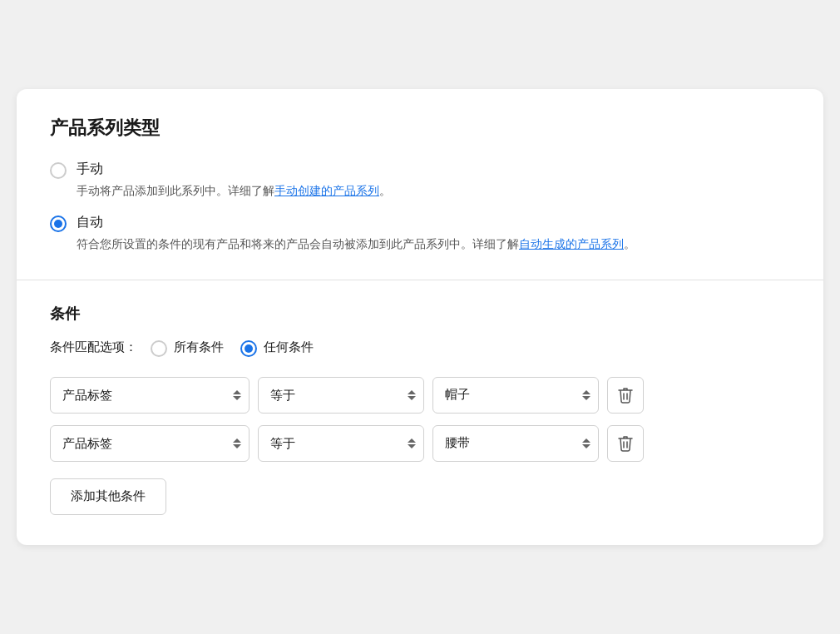  What do you see at coordinates (234, 191) in the screenshot?
I see `manual-radio-desc: 手动将产品添加到此系列中。详细了解手动创建的产品系列。` at bounding box center [234, 191].